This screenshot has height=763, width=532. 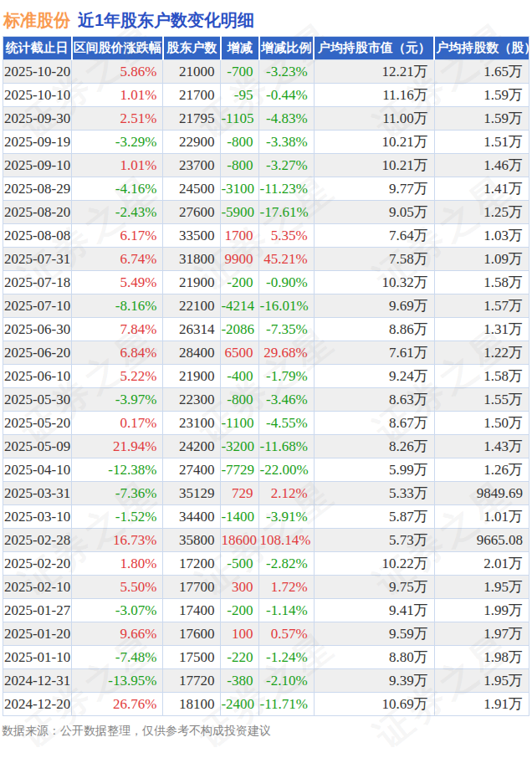 I want to click on cell-holders: 17500, so click(x=192, y=658).